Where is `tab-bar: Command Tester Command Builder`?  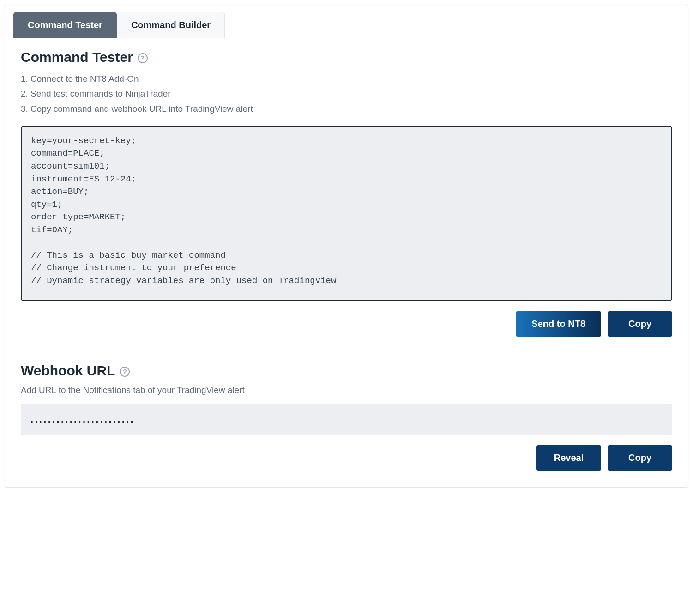
tab-bar: Command Tester Command Builder is located at coordinates (346, 23).